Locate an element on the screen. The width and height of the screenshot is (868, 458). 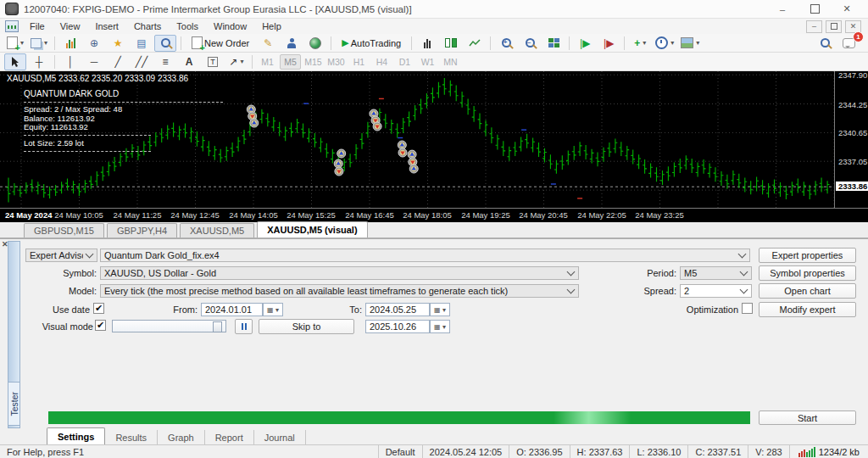
new-chart-icon: +▾ is located at coordinates (15, 43).